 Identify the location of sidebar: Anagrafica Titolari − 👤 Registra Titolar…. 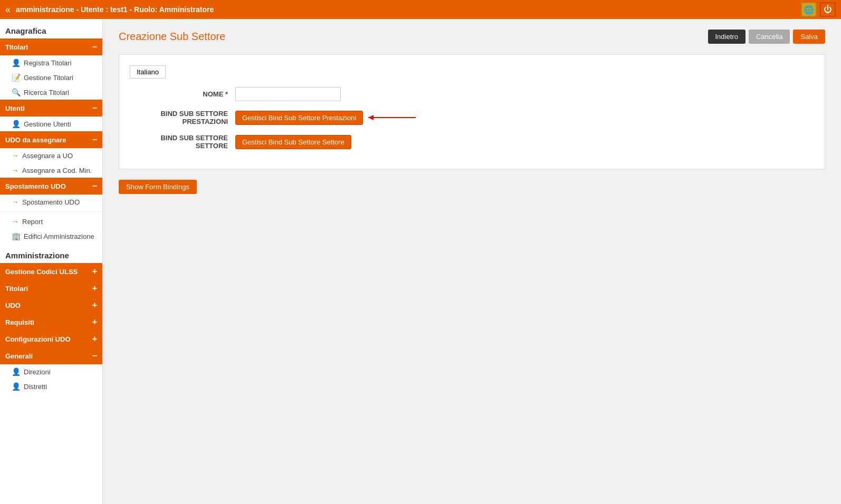
(52, 261).